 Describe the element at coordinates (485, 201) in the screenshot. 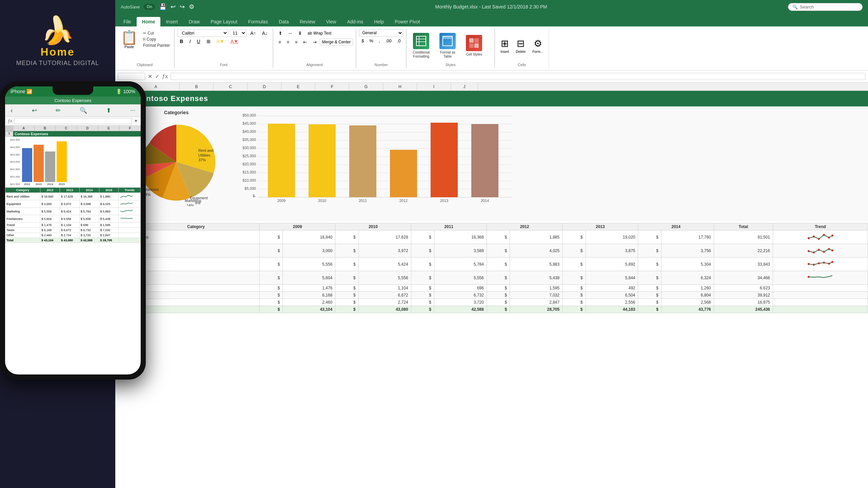

I see `bar-label-2014: 2014` at that location.